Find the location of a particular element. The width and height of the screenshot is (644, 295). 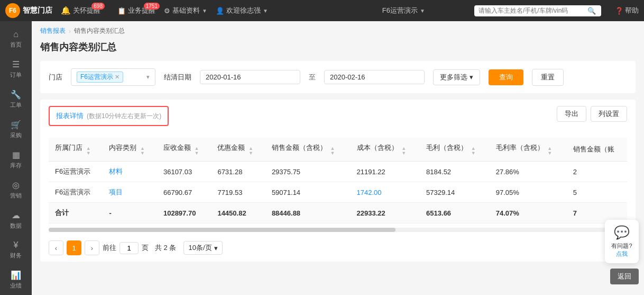

footer-profit-rate: 74.07% is located at coordinates (528, 213).